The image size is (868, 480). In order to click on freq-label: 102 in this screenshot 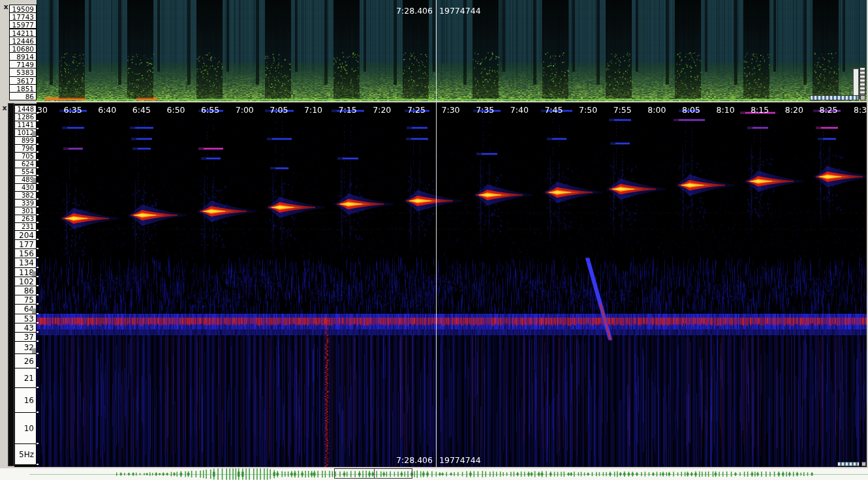, I will do `click(25, 282)`.